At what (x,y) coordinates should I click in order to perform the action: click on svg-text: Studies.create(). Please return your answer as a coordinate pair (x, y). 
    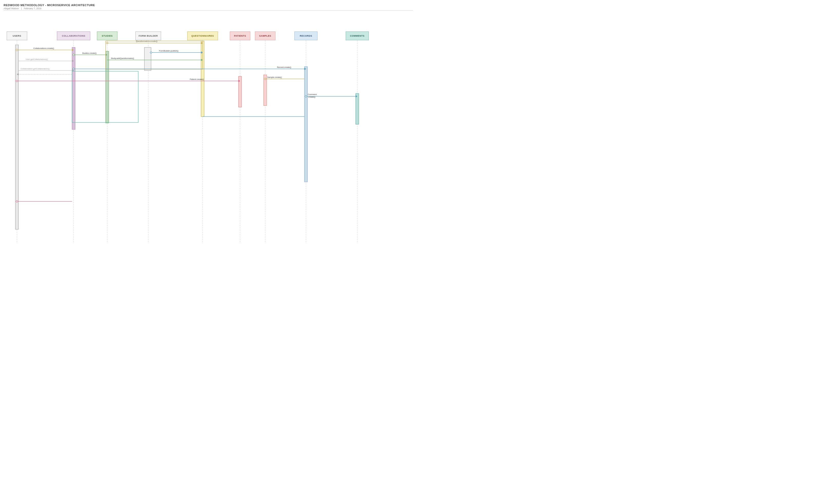
    Looking at the image, I should click on (89, 53).